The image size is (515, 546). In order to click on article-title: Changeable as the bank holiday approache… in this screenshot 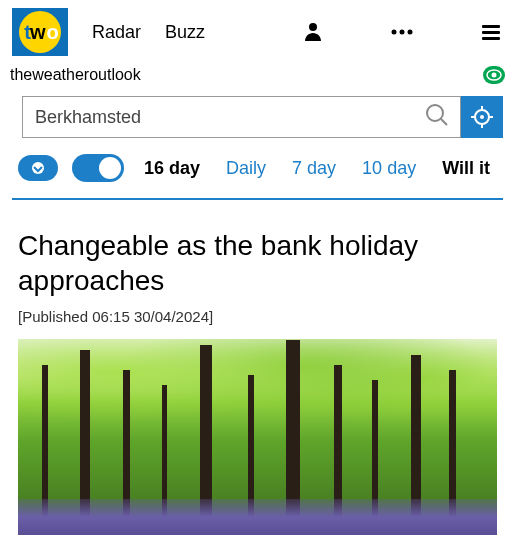, I will do `click(258, 263)`.